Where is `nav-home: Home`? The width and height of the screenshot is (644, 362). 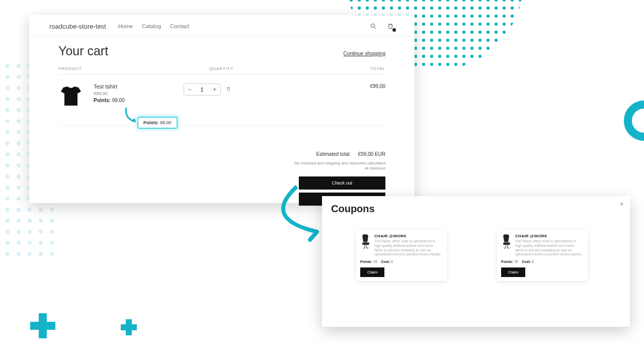 nav-home: Home is located at coordinates (126, 26).